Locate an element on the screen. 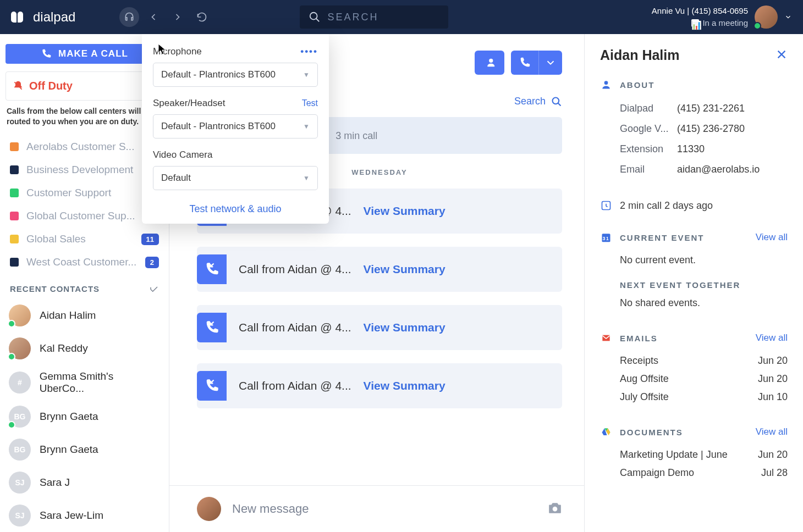  call-center-label: Customer Support is located at coordinates (69, 193).